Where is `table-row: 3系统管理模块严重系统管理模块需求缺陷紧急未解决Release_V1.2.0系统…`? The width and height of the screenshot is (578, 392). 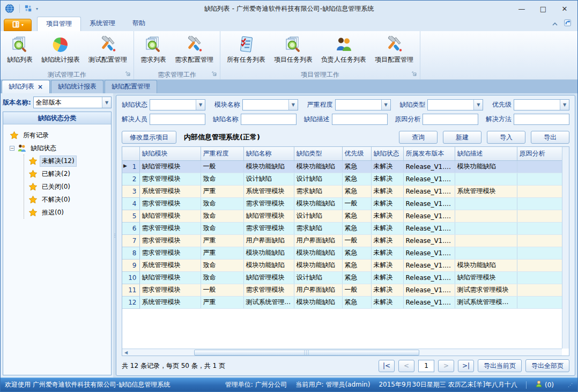
table-row: 3系统管理模块严重系统管理模块需求缺陷紧急未解决Release_V1.2.0系统… is located at coordinates (342, 191).